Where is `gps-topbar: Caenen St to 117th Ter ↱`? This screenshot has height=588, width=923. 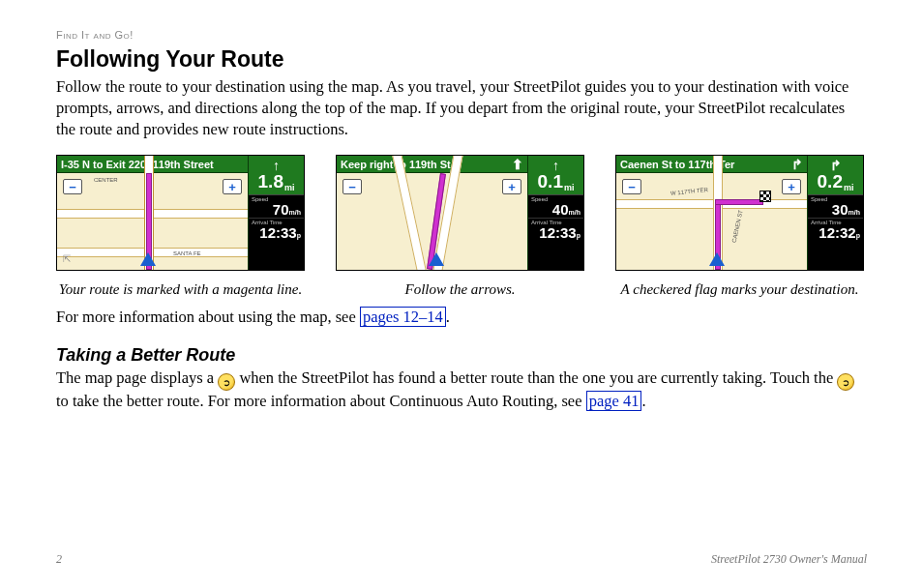
gps-topbar: Caenen St to 117th Ter ↱ is located at coordinates (712, 164).